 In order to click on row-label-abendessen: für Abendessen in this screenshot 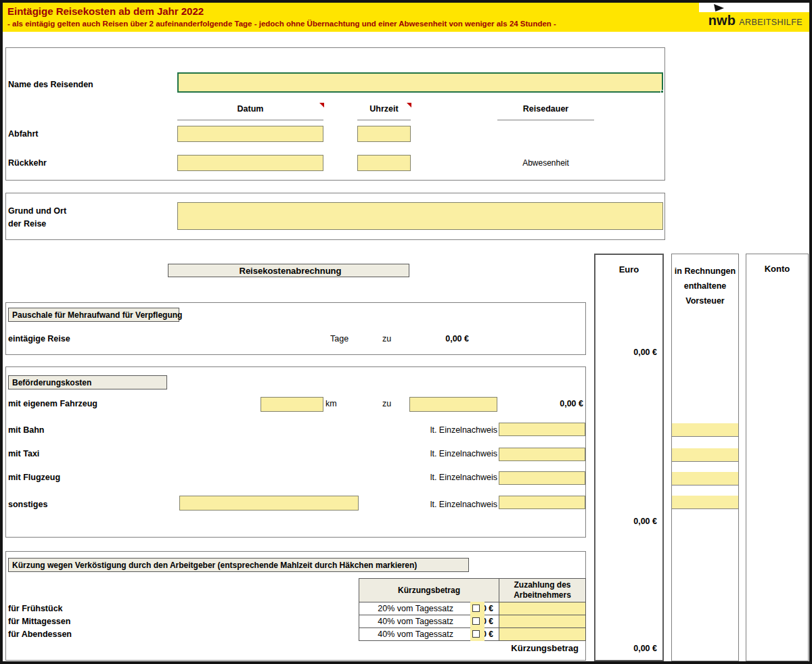, I will do `click(40, 634)`.